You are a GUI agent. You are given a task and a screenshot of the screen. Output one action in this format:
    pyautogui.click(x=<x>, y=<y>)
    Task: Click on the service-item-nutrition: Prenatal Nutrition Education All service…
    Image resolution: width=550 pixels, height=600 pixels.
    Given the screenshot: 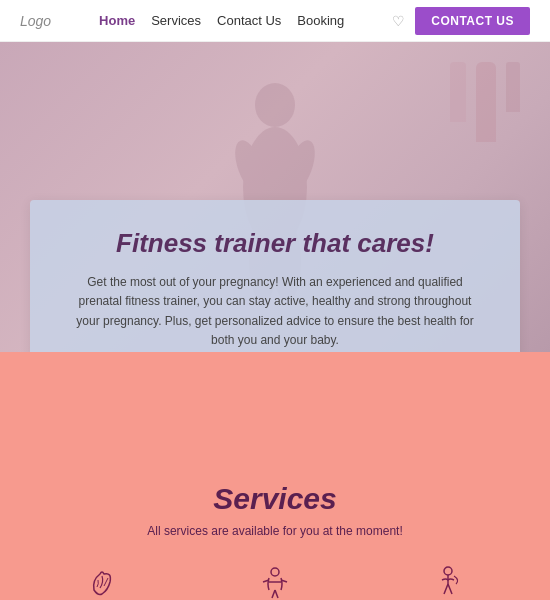 What is the action you would take?
    pyautogui.click(x=102, y=581)
    